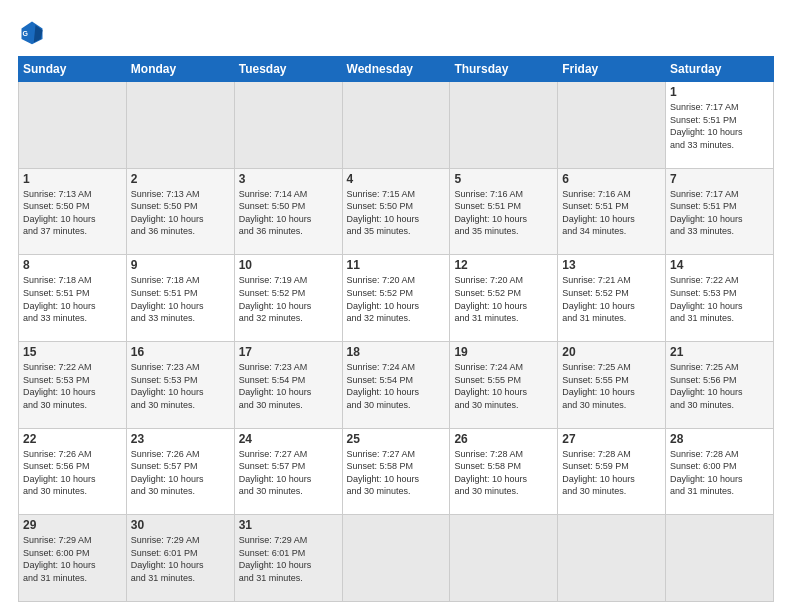  What do you see at coordinates (73, 212) in the screenshot?
I see `calendar-cell: 1Sunrise: 7:13 AMSunset: 5:50 PMDaylight…` at bounding box center [73, 212].